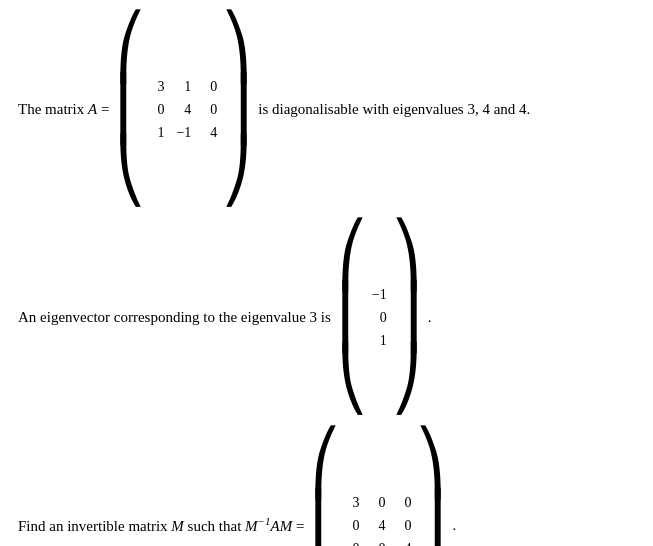 Image resolution: width=653 pixels, height=546 pixels. Describe the element at coordinates (236, 109) in the screenshot. I see `bracket-right-a: ⎞⎟⎠` at that location.